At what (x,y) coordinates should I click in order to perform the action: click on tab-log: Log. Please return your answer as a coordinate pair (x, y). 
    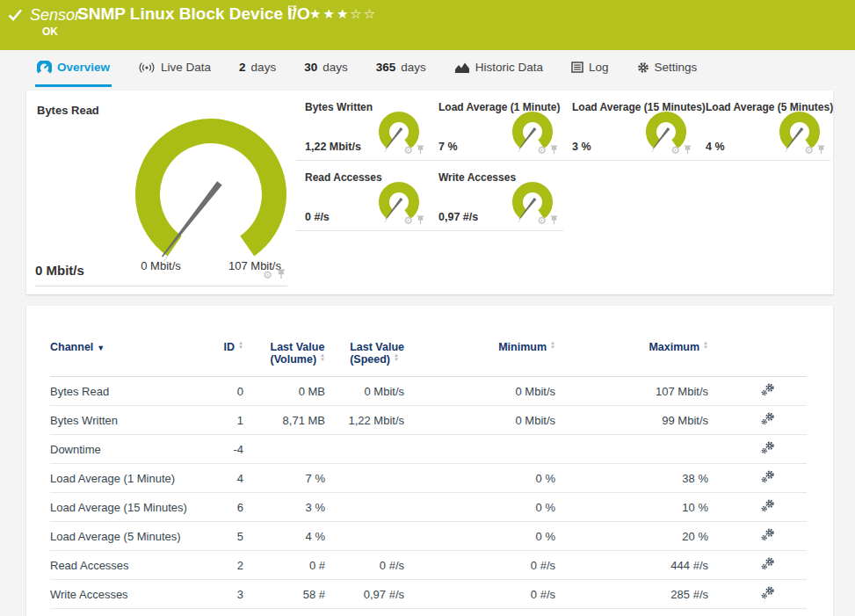
    Looking at the image, I should click on (591, 69).